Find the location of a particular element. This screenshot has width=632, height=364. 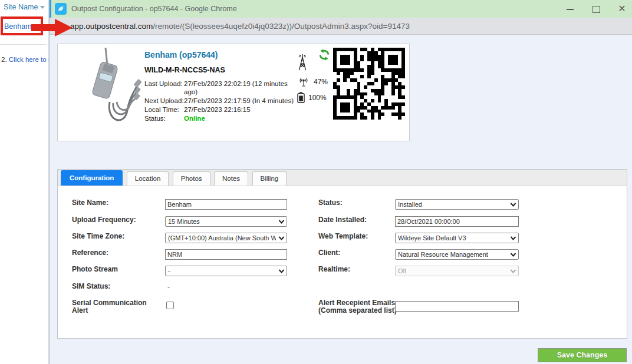

battery-indicator: 100% is located at coordinates (318, 98).